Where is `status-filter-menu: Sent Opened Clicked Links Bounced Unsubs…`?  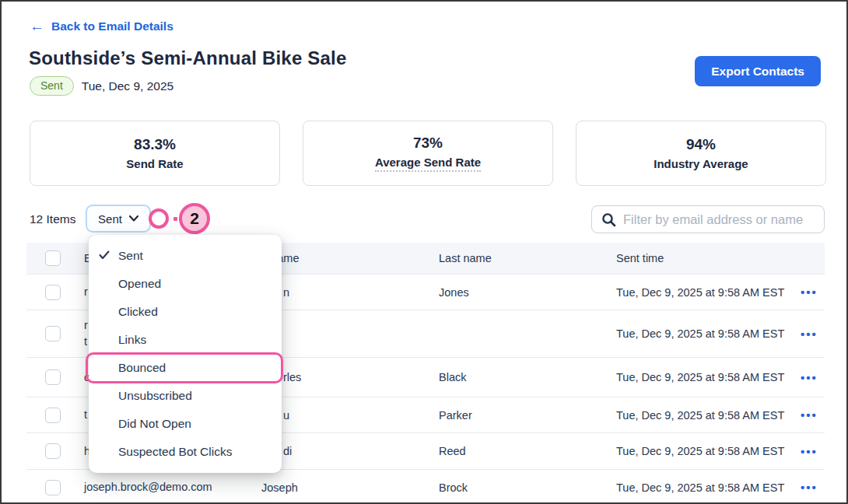 status-filter-menu: Sent Opened Clicked Links Bounced Unsubs… is located at coordinates (185, 354).